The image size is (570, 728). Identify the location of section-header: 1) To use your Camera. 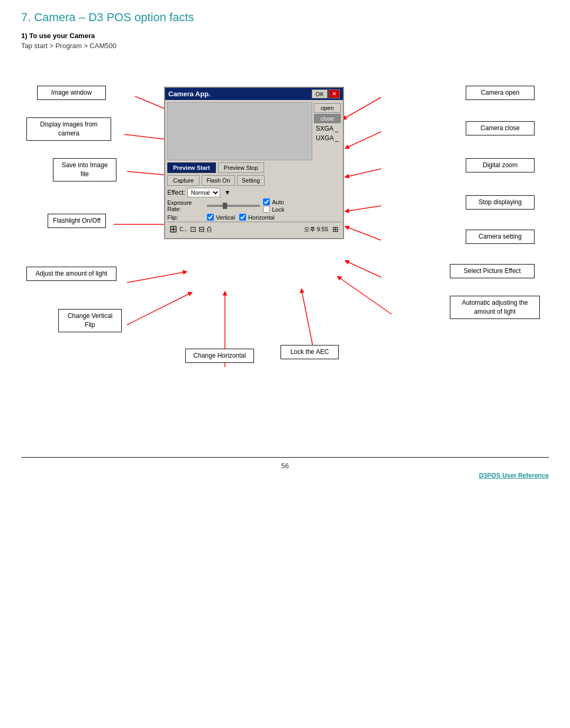
(285, 36).